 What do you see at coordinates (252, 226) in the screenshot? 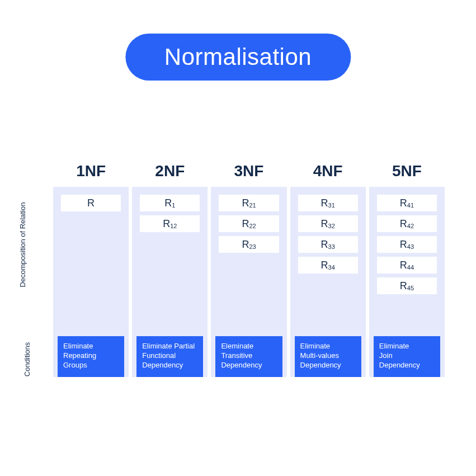
I see `relation-subscript: 22` at bounding box center [252, 226].